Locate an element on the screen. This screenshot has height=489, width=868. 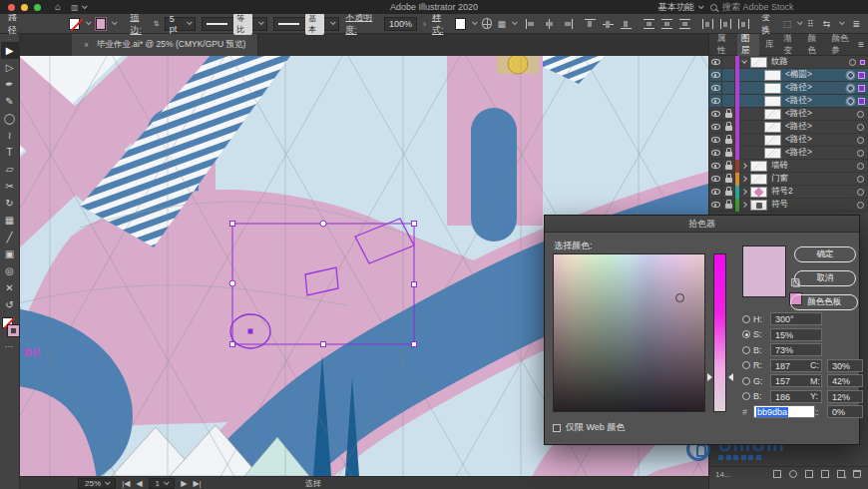
slider-arrow-left-icon is located at coordinates (710, 377).